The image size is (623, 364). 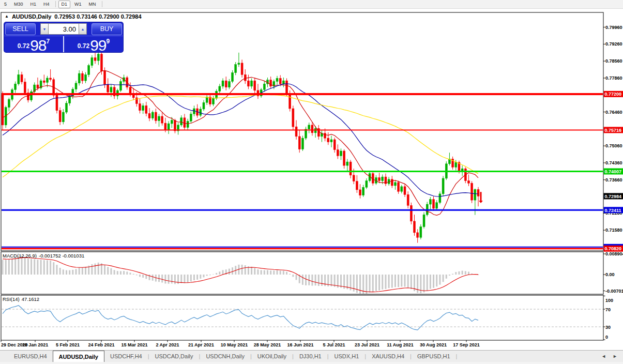 What do you see at coordinates (64, 29) in the screenshot?
I see `volume-input: 3.00` at bounding box center [64, 29].